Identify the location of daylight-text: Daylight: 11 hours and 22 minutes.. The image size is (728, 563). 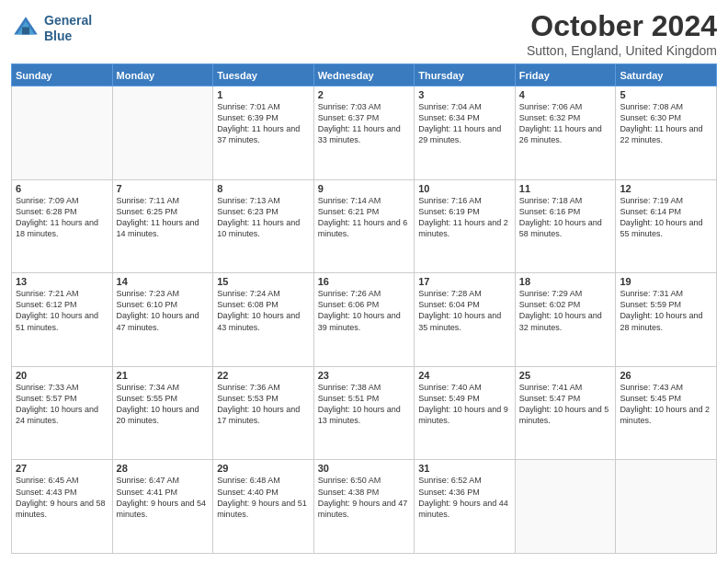
(661, 134).